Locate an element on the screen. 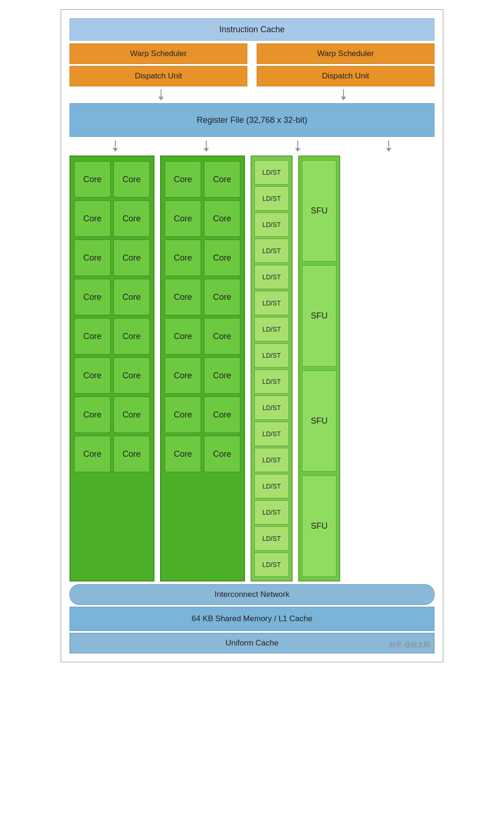 The width and height of the screenshot is (504, 822). shared-memory-label: 64 KB Shared Memory / L1 Cache is located at coordinates (252, 619).